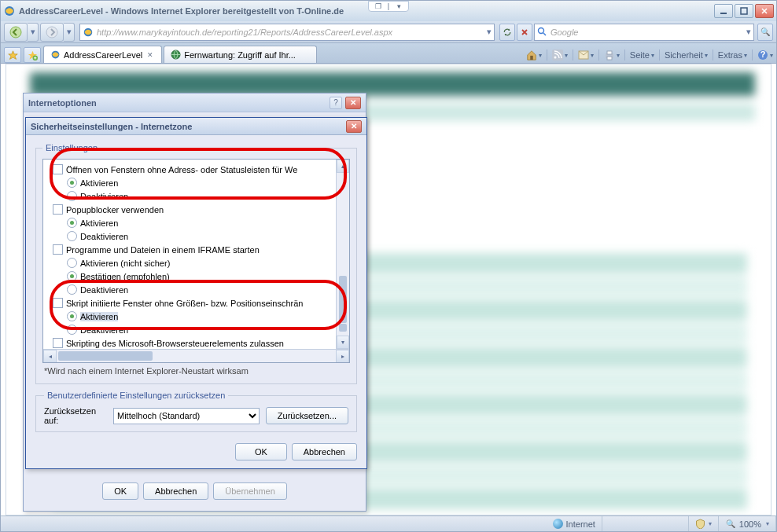 This screenshot has height=532, width=777. I want to click on scroll-up-icon: ▴, so click(343, 167).